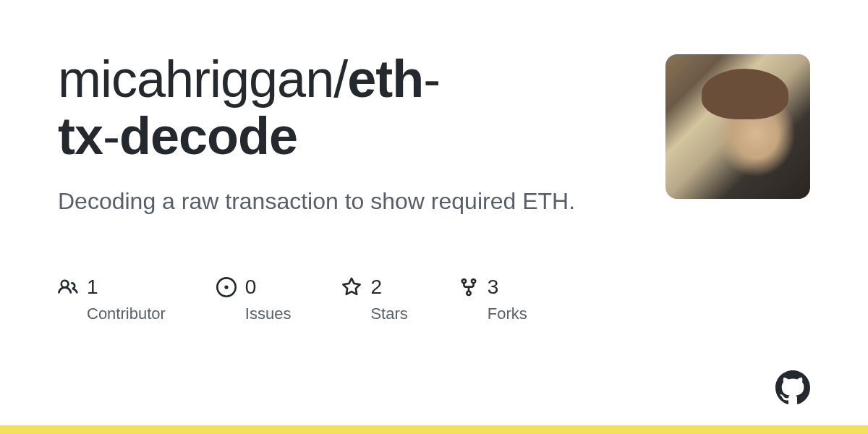 The height and width of the screenshot is (434, 868). What do you see at coordinates (347, 201) in the screenshot?
I see `repo-description: Decoding a raw transaction to show requi…` at bounding box center [347, 201].